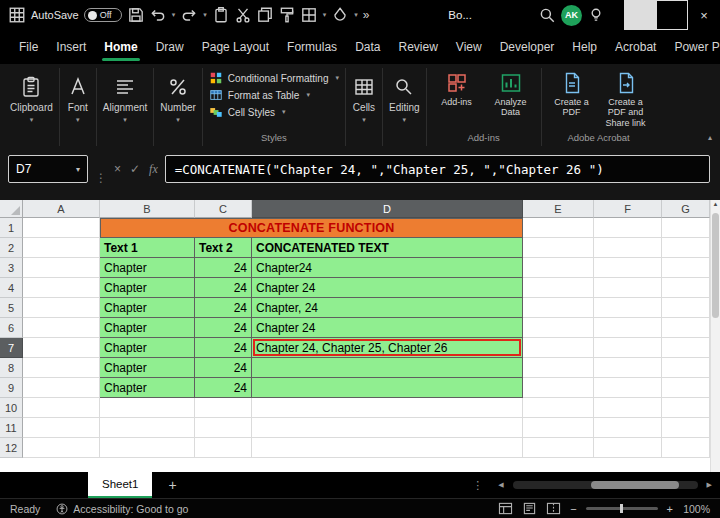 The height and width of the screenshot is (518, 720). Describe the element at coordinates (62, 288) in the screenshot. I see `cell-A4` at that location.